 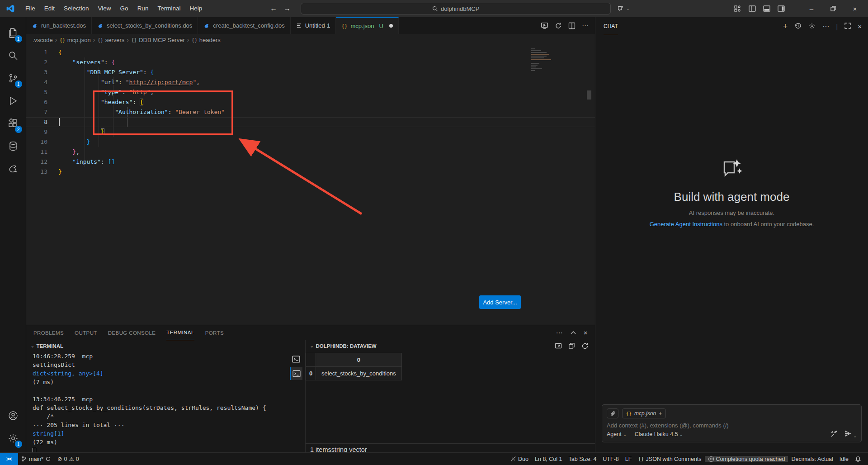 What do you see at coordinates (124, 9) in the screenshot?
I see `menu-go: Go` at bounding box center [124, 9].